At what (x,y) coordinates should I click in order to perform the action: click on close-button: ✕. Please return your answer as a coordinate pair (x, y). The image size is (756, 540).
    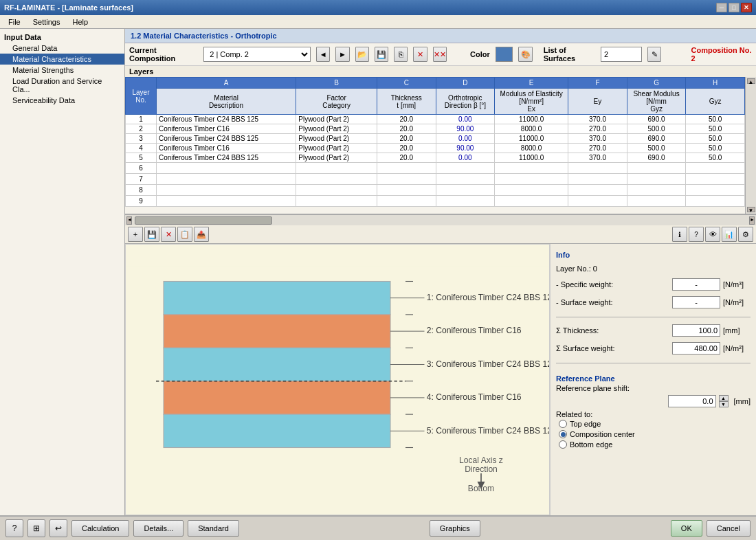
    Looking at the image, I should click on (746, 8).